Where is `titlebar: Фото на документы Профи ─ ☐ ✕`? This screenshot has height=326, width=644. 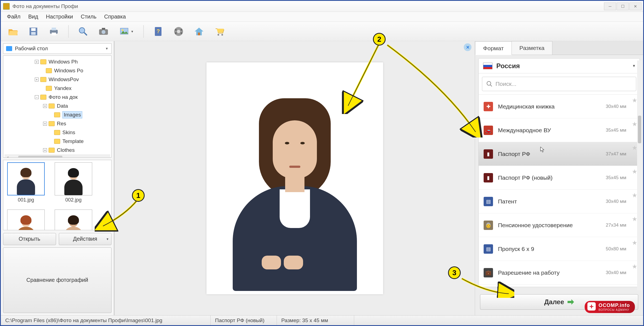
titlebar: Фото на документы Профи ─ ☐ ✕ is located at coordinates (322, 6).